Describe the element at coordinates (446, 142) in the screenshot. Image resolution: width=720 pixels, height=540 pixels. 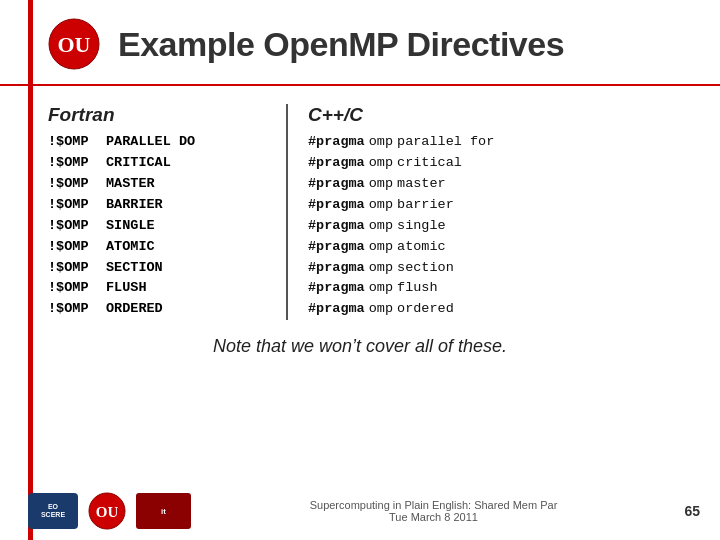
I see `cpp-directive: parallel for` at that location.